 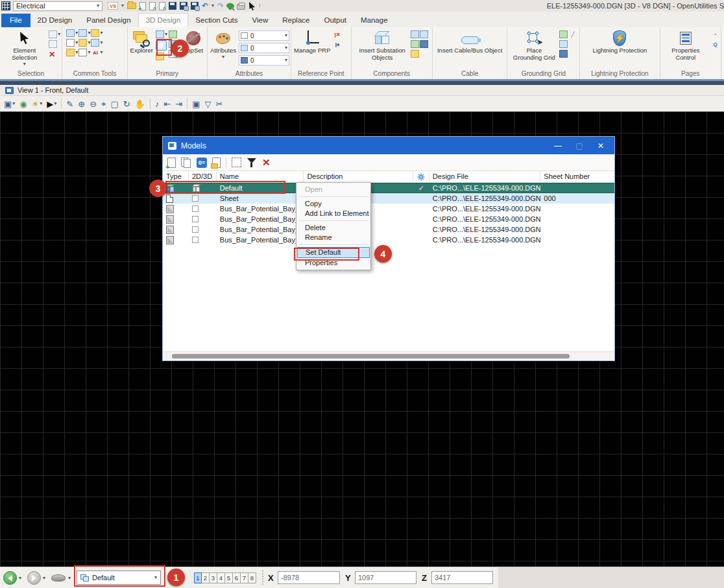 What do you see at coordinates (186, 163) in the screenshot?
I see `copy-model-button` at bounding box center [186, 163].